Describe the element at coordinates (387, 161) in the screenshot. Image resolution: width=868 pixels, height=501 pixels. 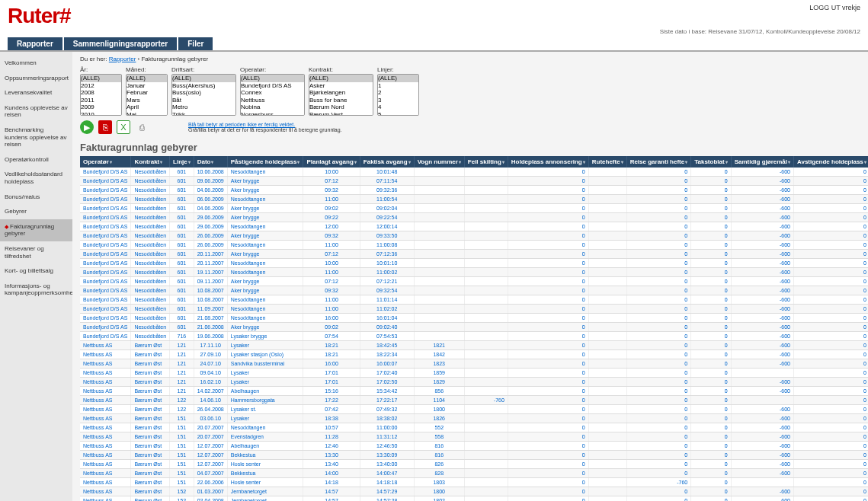
I see `col-6: Faktisk avgang▾` at that location.